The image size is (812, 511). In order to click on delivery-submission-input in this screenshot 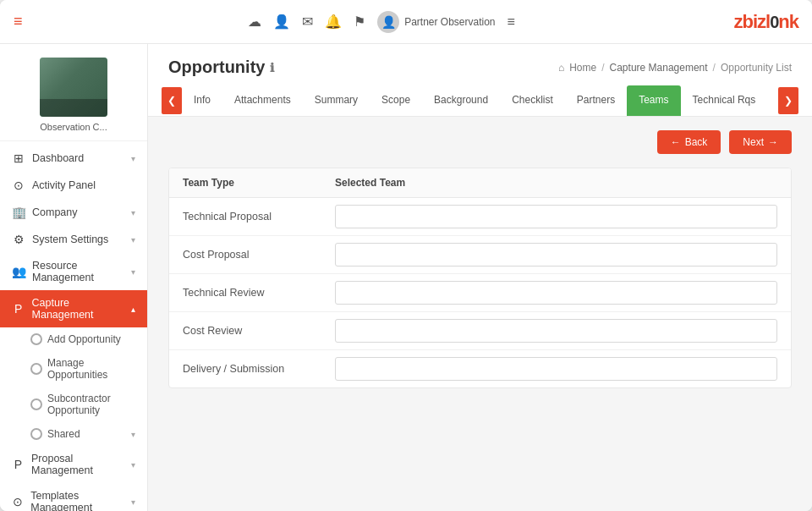, I will do `click(557, 369)`.